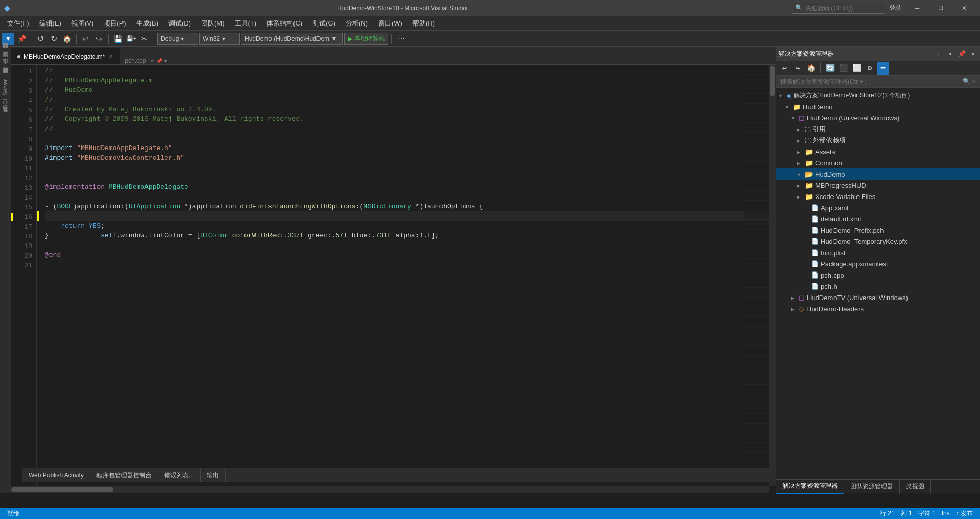  I want to click on platform-arrow: ▾, so click(224, 39).